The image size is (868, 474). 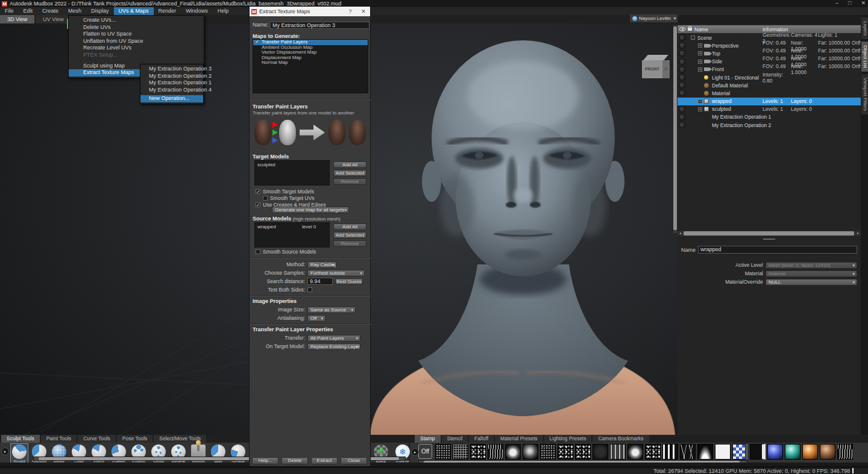 What do you see at coordinates (518, 438) in the screenshot?
I see `preset-tray-tab: Material Presets` at bounding box center [518, 438].